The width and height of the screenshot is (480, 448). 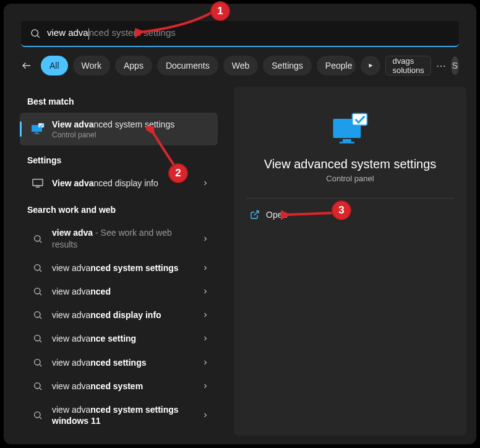 I want to click on result-title-rest: nced display info, so click(x=126, y=183).